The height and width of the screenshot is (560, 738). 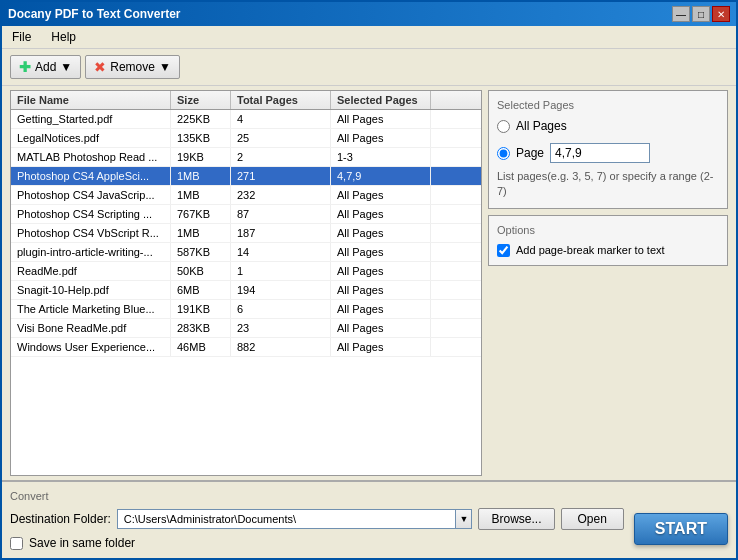 What do you see at coordinates (16, 544) in the screenshot?
I see `save-same-folder-checkbox` at bounding box center [16, 544].